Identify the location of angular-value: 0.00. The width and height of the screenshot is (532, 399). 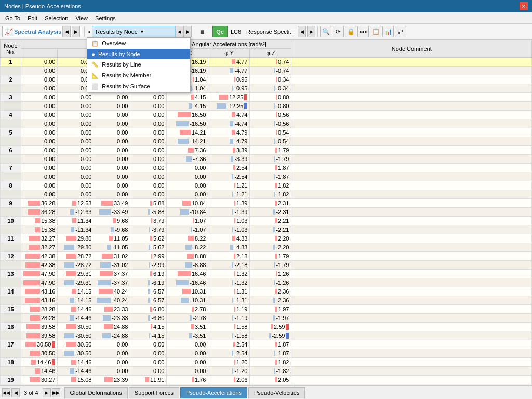
(188, 186).